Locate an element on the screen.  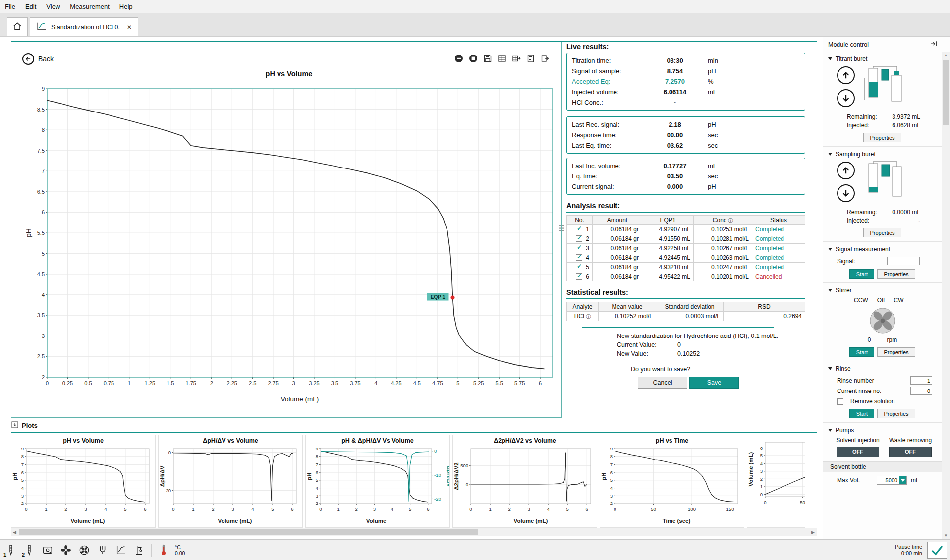
stirrer-ccw-option: CCW is located at coordinates (861, 300).